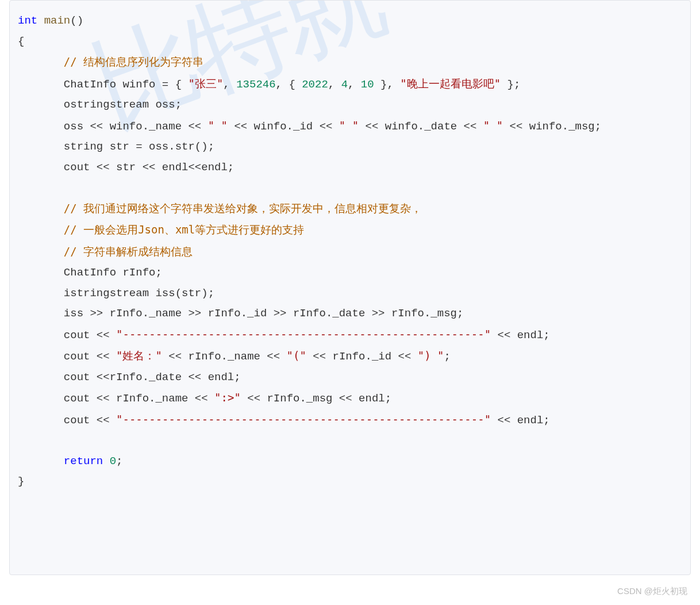 The image size is (700, 605). Describe the element at coordinates (126, 85) in the screenshot. I see `text: ChatInfo winfo = {` at that location.